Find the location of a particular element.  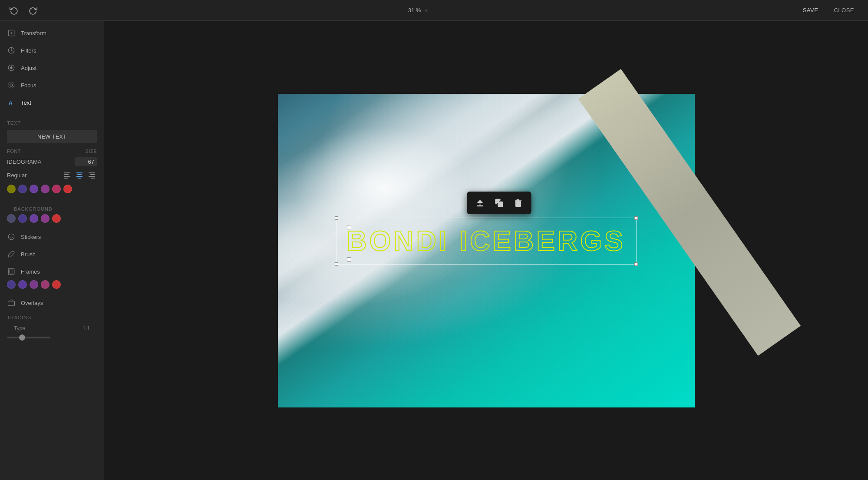

sidebar-item-text: A Text is located at coordinates (52, 103).